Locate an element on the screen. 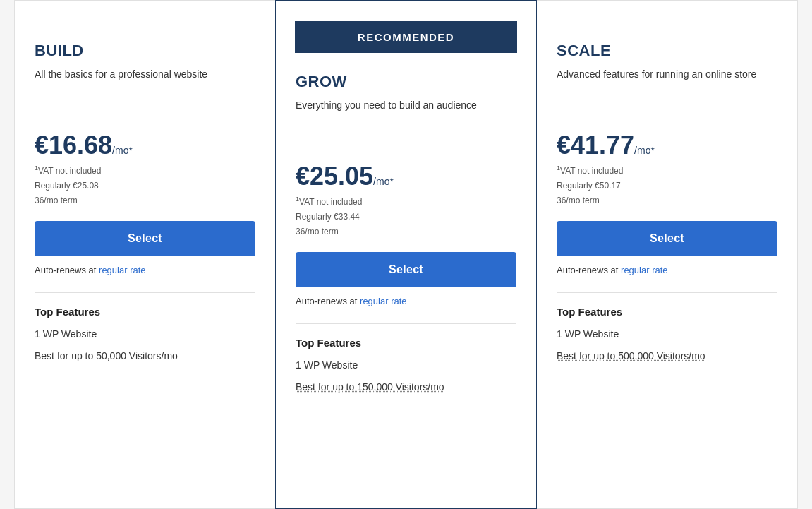  select-button-scale: Select is located at coordinates (667, 239).